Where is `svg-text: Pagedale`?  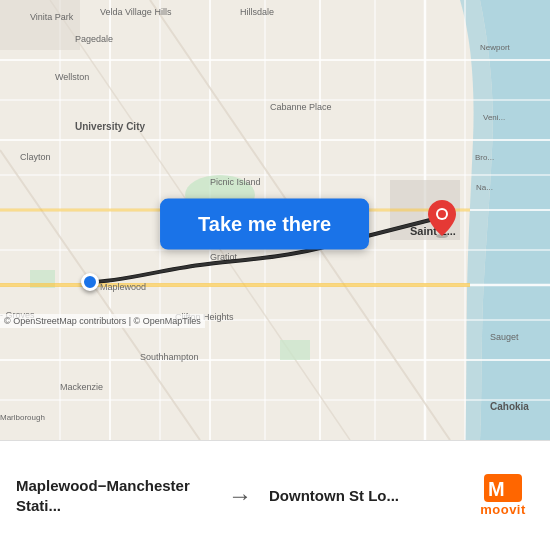 svg-text: Pagedale is located at coordinates (94, 39).